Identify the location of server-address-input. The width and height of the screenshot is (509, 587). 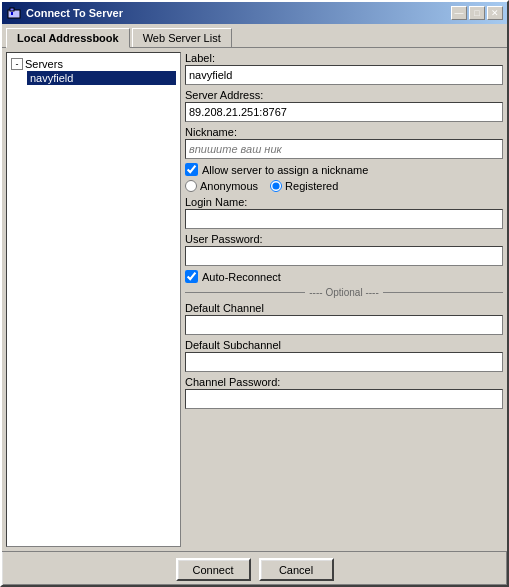
(344, 112).